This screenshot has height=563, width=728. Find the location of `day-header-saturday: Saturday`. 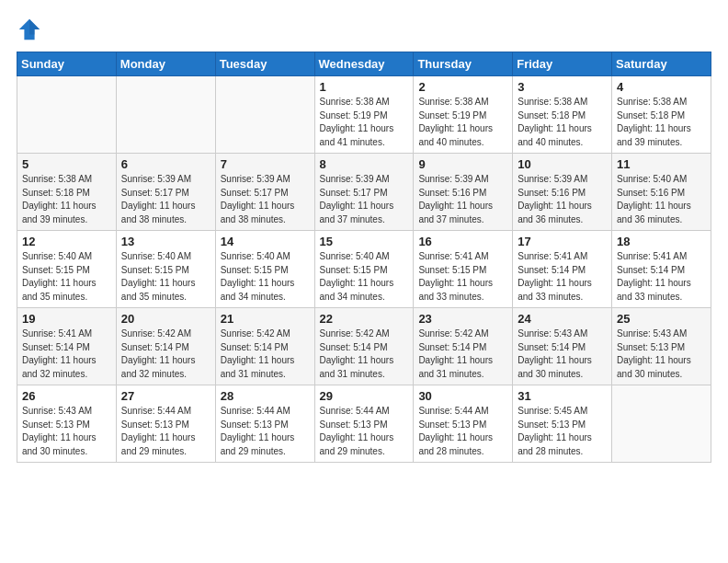

day-header-saturday: Saturday is located at coordinates (662, 64).